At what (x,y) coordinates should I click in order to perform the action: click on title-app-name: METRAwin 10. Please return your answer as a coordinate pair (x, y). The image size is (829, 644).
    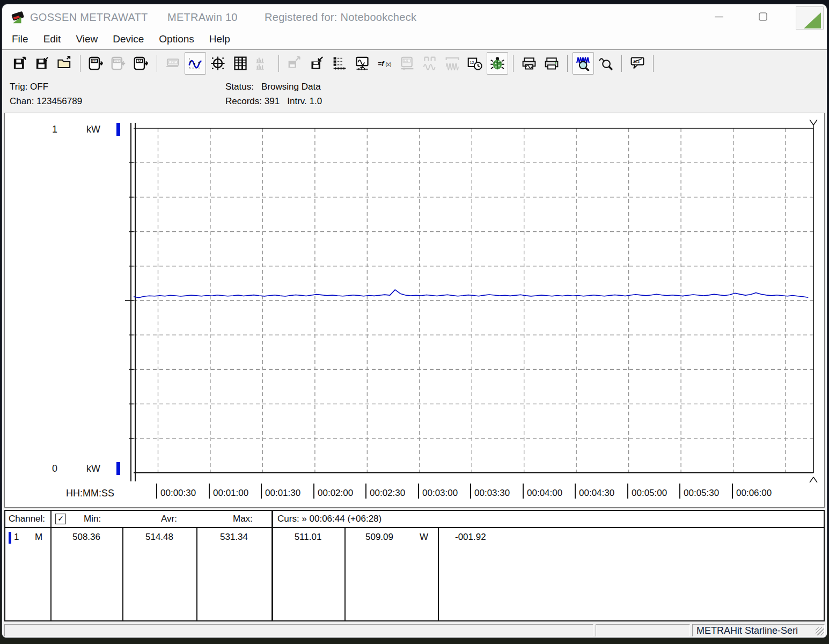
    Looking at the image, I should click on (203, 17).